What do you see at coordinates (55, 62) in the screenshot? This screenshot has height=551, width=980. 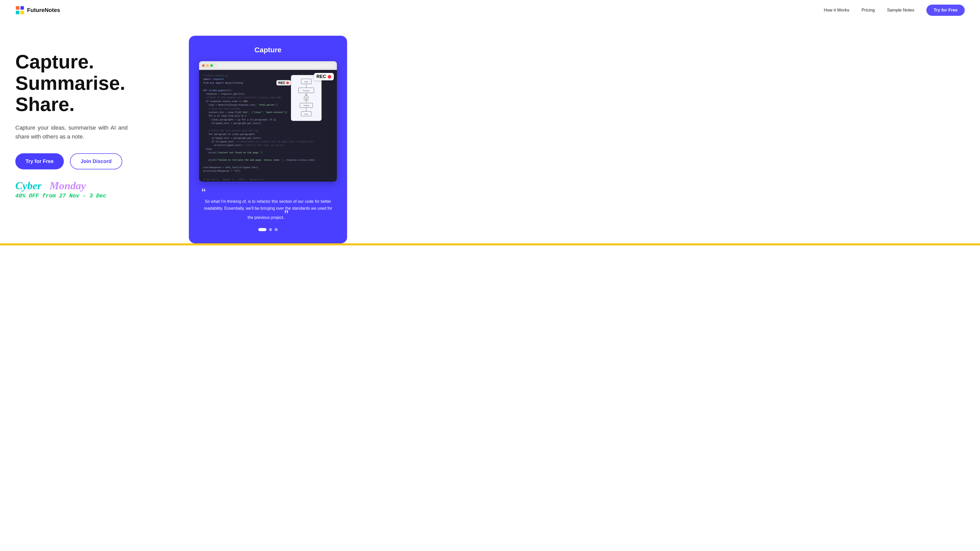 I see `headline-line1: Capture.` at bounding box center [55, 62].